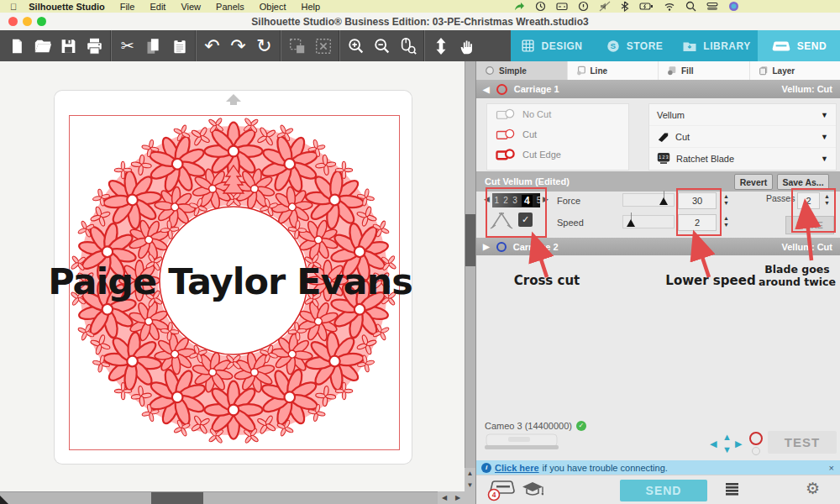  What do you see at coordinates (239, 45) in the screenshot?
I see `redo-button: ↷` at bounding box center [239, 45].